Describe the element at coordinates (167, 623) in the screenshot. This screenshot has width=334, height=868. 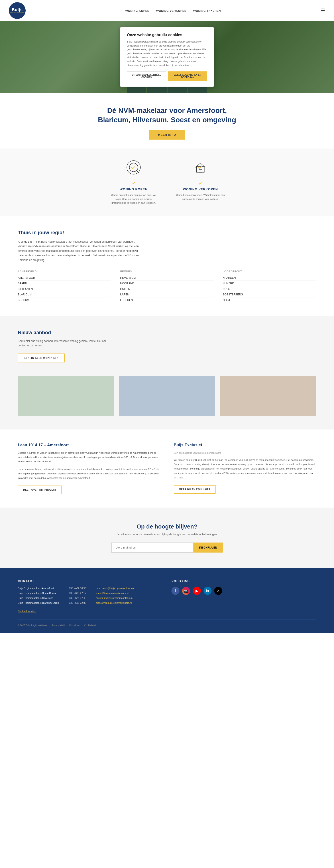
I see `footer-bottom: © 2025 Buijs Regiomakelaars Privacybelei…` at that location.